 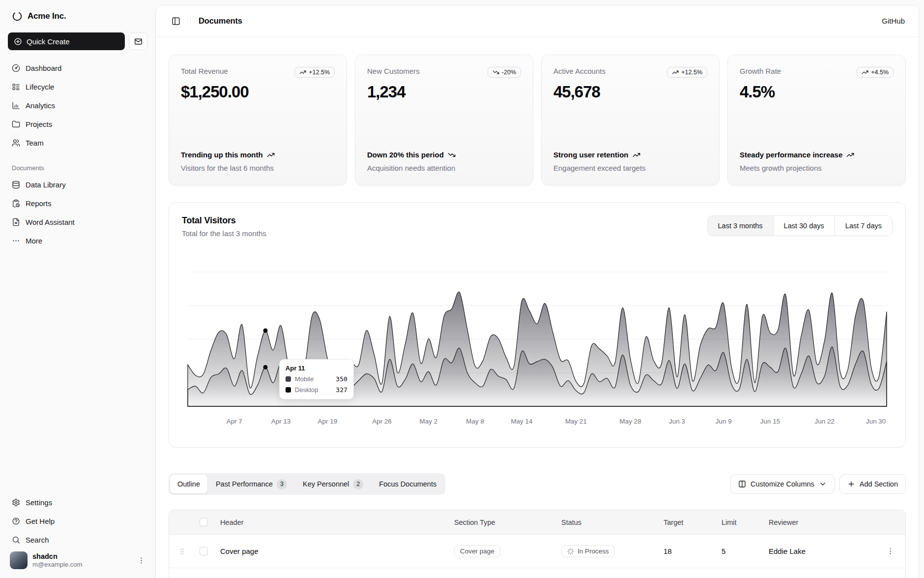 I want to click on range-option-7-days: Last 7 days, so click(x=863, y=226).